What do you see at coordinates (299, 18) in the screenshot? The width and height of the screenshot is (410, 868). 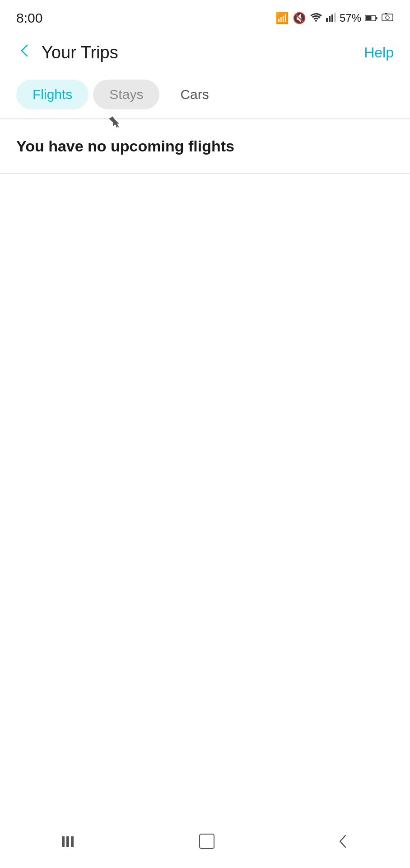 I see `mute-icon: 🔇` at bounding box center [299, 18].